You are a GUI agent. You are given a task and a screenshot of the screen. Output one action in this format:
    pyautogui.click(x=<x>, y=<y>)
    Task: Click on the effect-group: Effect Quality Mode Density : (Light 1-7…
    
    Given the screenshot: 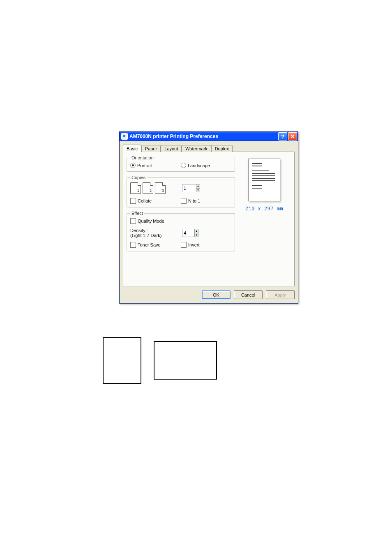 What is the action you would take?
    pyautogui.click(x=181, y=231)
    